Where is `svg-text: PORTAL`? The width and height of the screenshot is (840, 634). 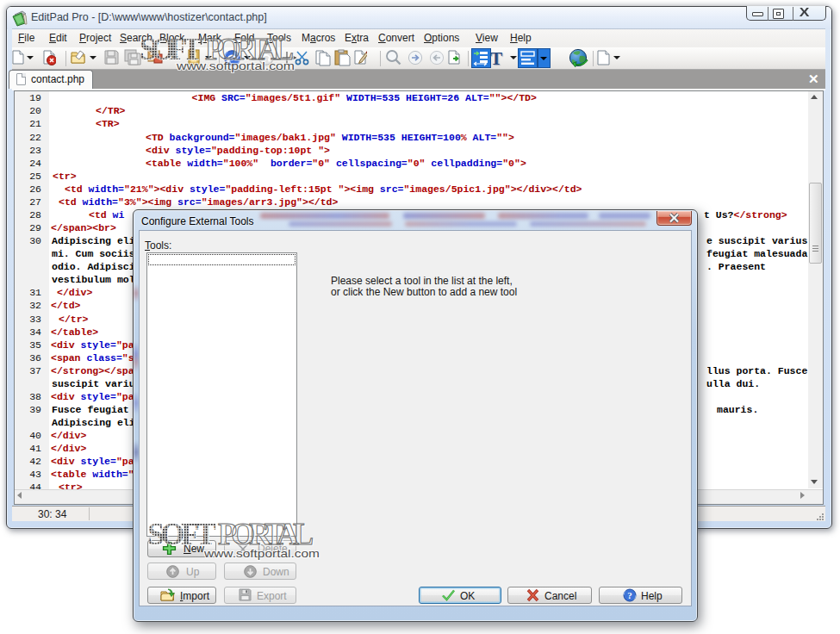
svg-text: PORTAL is located at coordinates (265, 534).